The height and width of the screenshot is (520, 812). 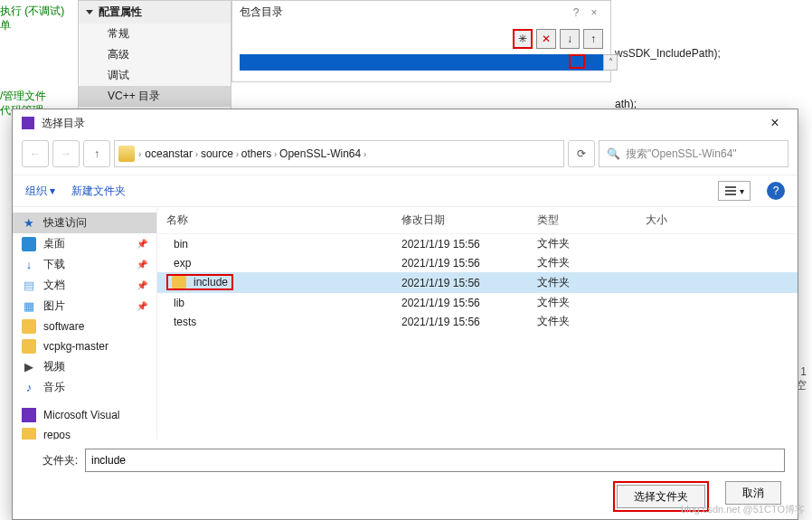 I want to click on arrow-left-icon: ←, so click(x=35, y=154).